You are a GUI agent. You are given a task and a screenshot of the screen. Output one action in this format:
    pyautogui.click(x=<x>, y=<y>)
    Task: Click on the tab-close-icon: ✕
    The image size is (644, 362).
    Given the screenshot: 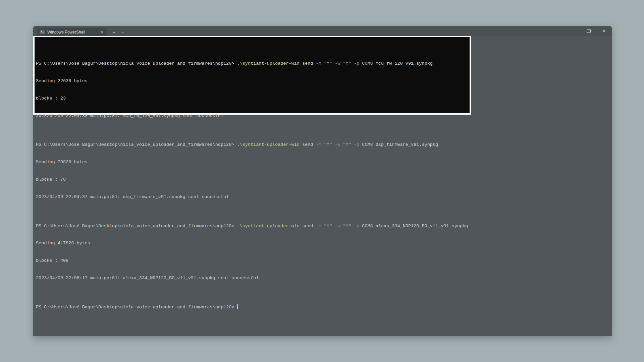 What is the action you would take?
    pyautogui.click(x=102, y=32)
    